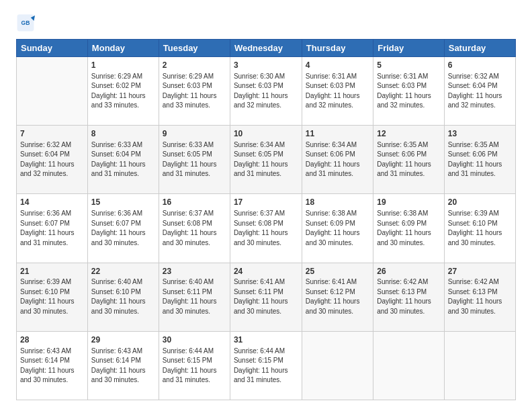 Image resolution: width=532 pixels, height=411 pixels. What do you see at coordinates (266, 340) in the screenshot?
I see `day-number: 31` at bounding box center [266, 340].